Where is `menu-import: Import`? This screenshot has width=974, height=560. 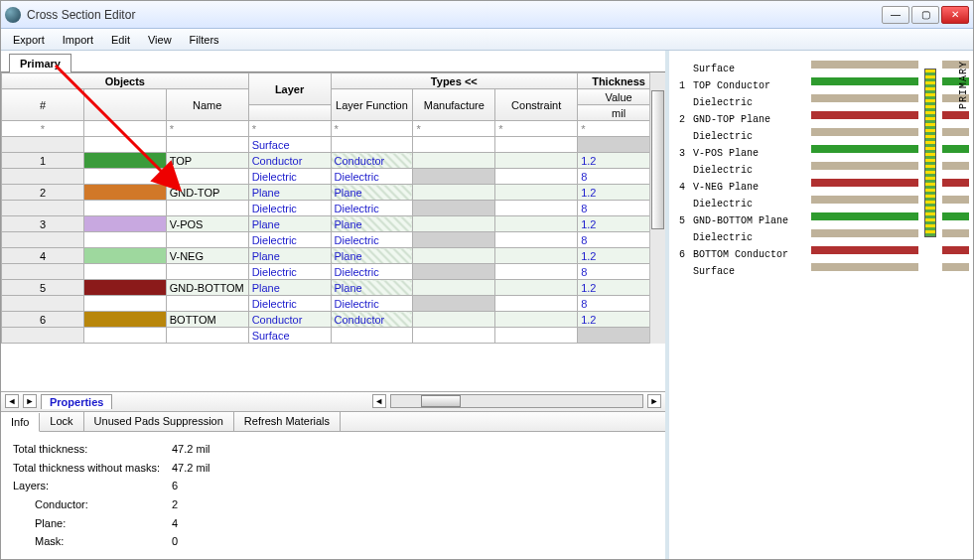 menu-import: Import is located at coordinates (77, 40).